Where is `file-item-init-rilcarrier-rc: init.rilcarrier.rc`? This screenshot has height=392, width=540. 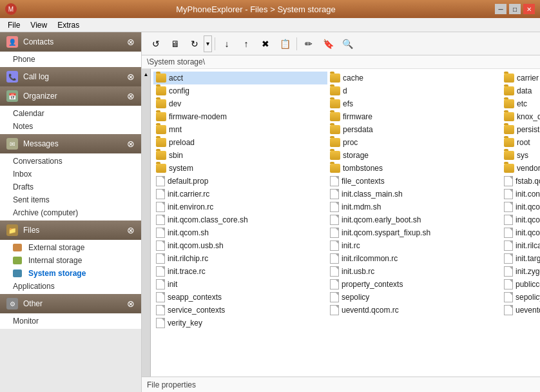 file-item-init-rilcarrier-rc: init.rilcarrier.rc is located at coordinates (521, 246).